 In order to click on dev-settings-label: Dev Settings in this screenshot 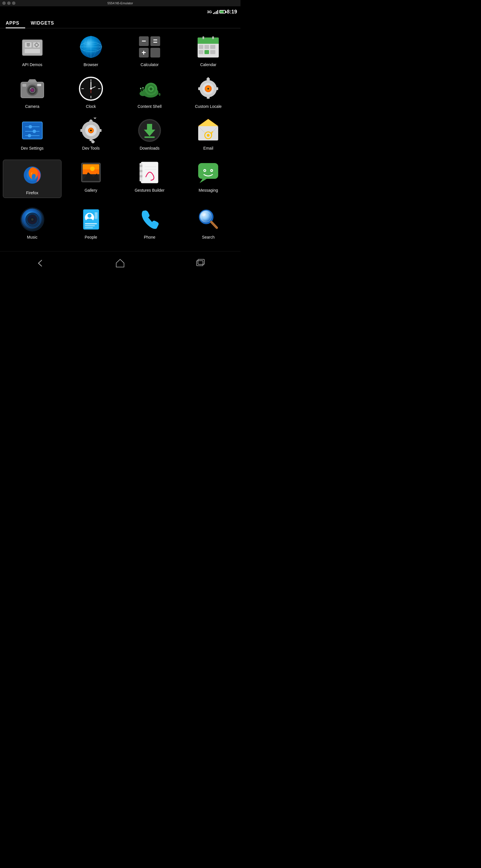, I will do `click(32, 148)`.